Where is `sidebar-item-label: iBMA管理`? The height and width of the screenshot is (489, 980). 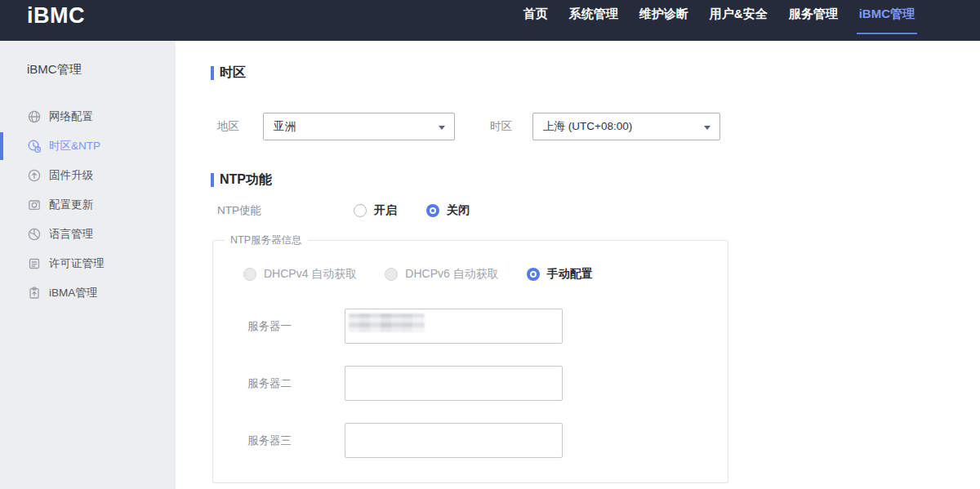
sidebar-item-label: iBMA管理 is located at coordinates (74, 293).